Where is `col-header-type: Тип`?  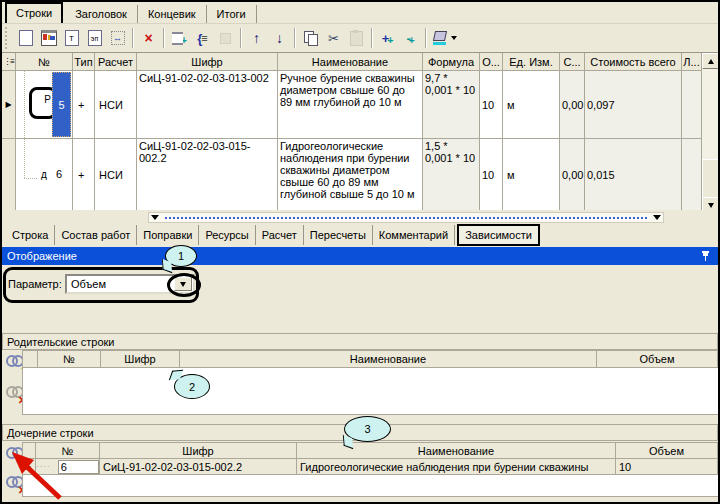 col-header-type: Тип is located at coordinates (84, 62).